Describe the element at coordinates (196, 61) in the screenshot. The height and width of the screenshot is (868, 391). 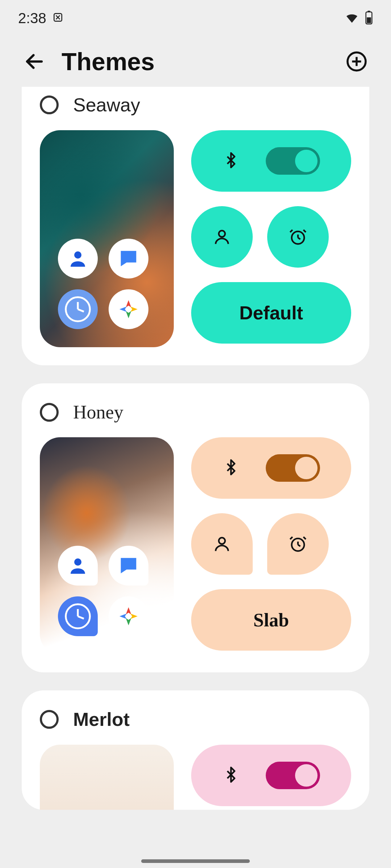
I see `app-header: Themes` at that location.